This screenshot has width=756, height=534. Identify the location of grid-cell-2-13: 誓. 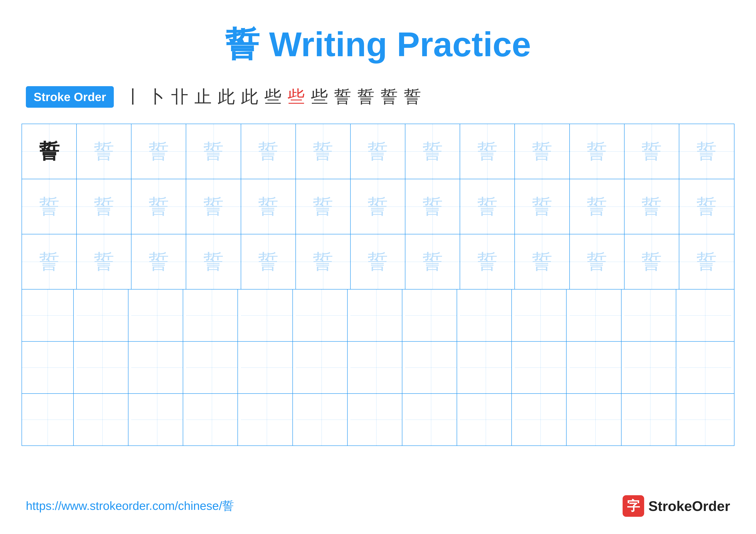
(707, 207).